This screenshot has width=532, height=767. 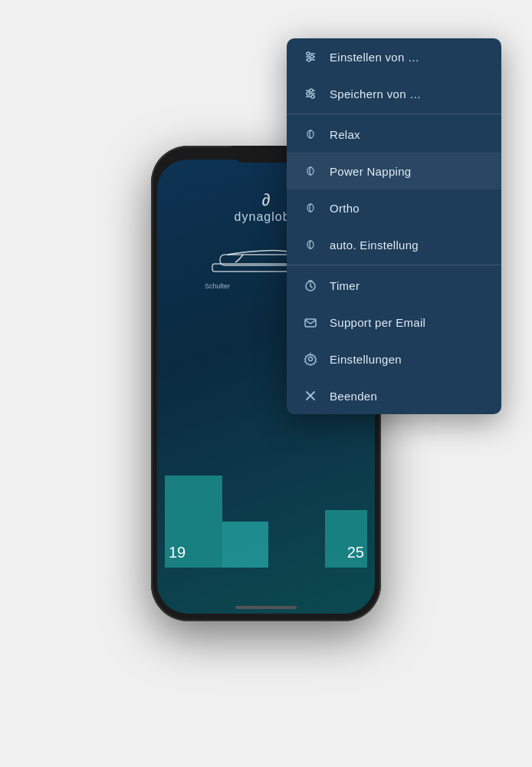 I want to click on dynaglobe-icon-relax, so click(x=310, y=134).